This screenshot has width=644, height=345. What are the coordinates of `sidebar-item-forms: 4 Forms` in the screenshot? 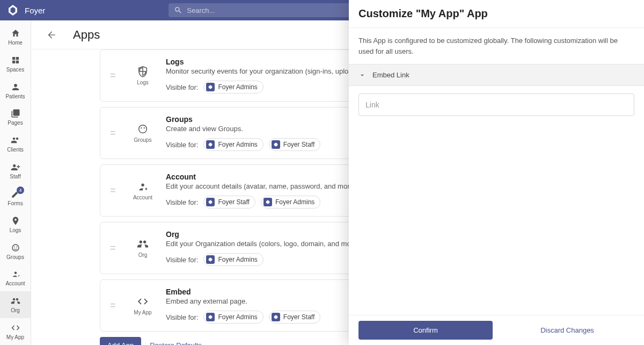 It's located at (15, 198).